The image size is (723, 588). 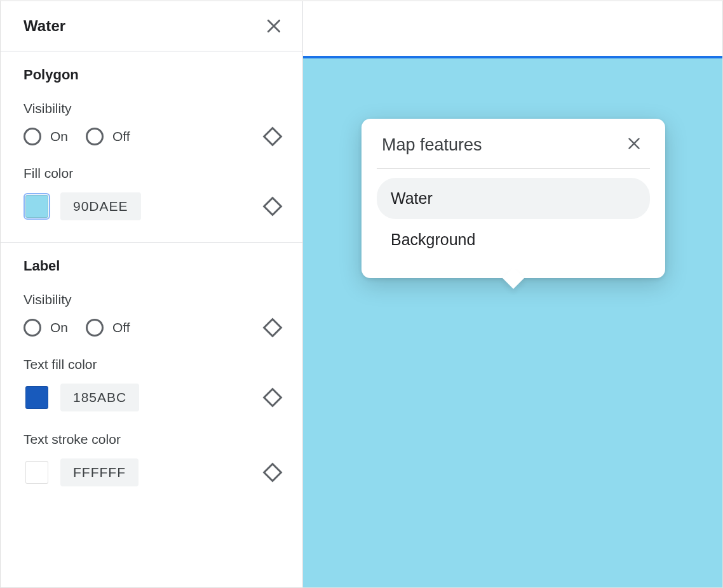 What do you see at coordinates (100, 398) in the screenshot?
I see `hex-input: 185ABC` at bounding box center [100, 398].